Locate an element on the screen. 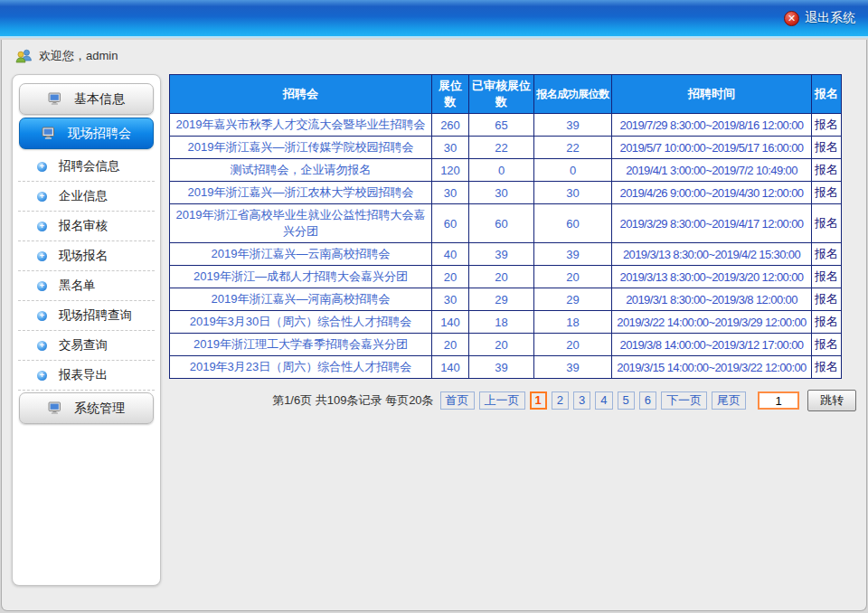 The height and width of the screenshot is (613, 868). jump-button: 跳转 is located at coordinates (832, 401).